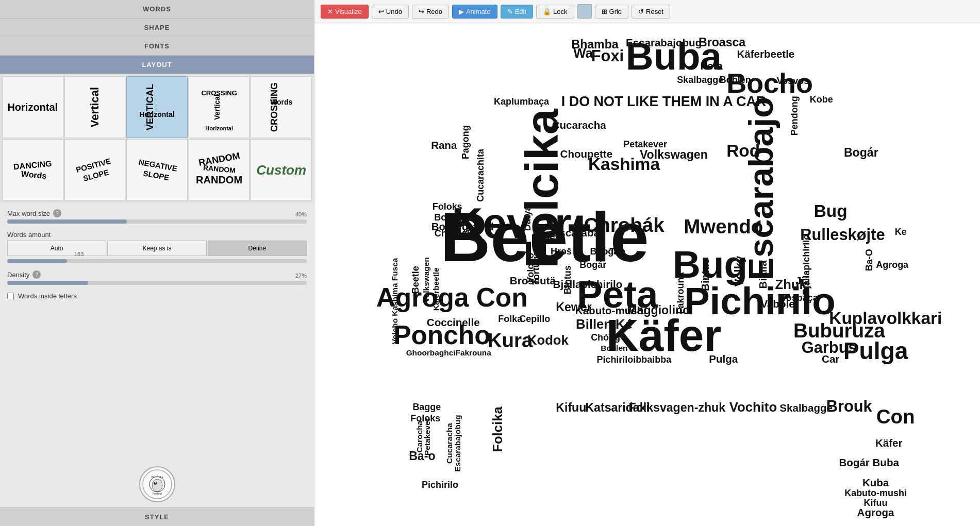 This screenshot has height=526, width=980. What do you see at coordinates (794, 115) in the screenshot?
I see `word-pendong: Pendong` at bounding box center [794, 115].